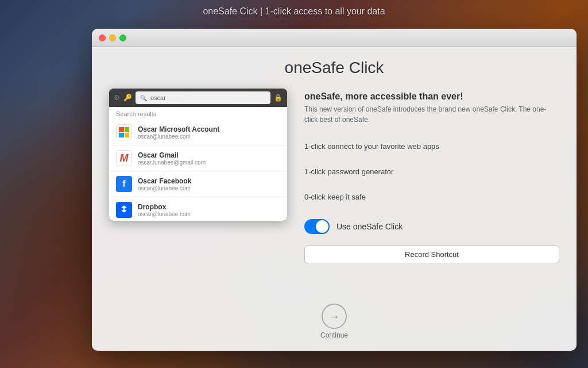 This screenshot has height=368, width=588. I want to click on toggle-knob, so click(322, 227).